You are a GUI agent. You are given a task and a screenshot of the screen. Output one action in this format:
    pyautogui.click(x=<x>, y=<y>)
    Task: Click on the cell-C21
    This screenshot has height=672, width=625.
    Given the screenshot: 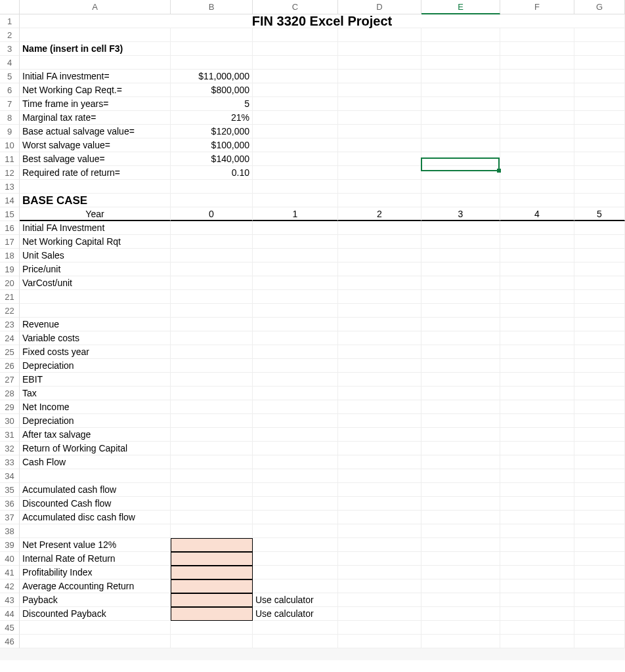 What is the action you would take?
    pyautogui.click(x=295, y=297)
    